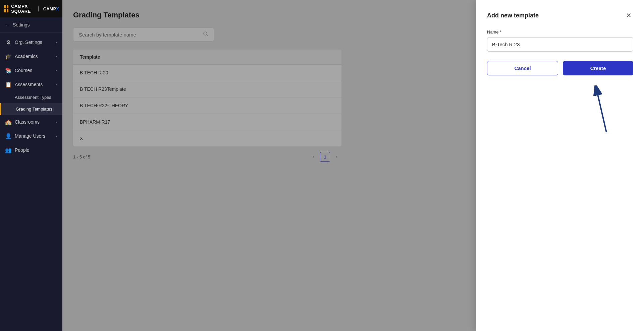  I want to click on sidebar-header: CAMPX SQUARE | CAMPX, so click(31, 9).